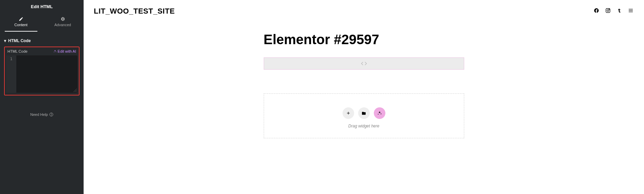  Describe the element at coordinates (21, 25) in the screenshot. I see `tab-content-label: Content` at that location.